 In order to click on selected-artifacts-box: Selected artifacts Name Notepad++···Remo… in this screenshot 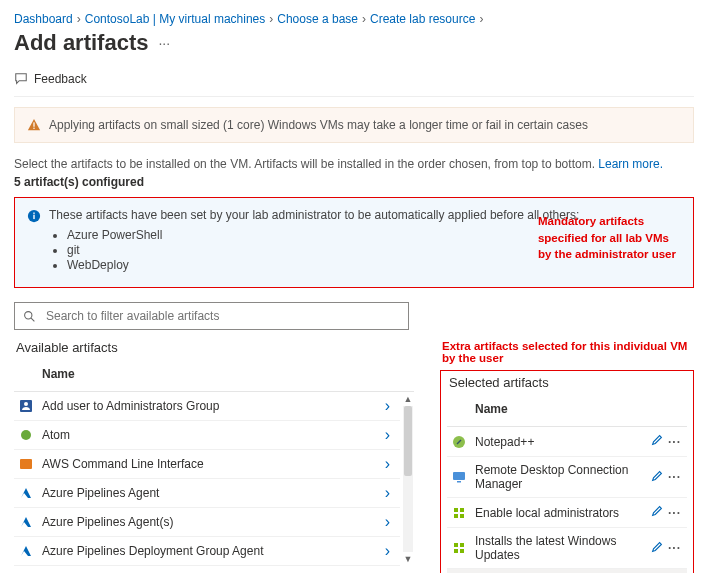, I will do `click(567, 472)`.